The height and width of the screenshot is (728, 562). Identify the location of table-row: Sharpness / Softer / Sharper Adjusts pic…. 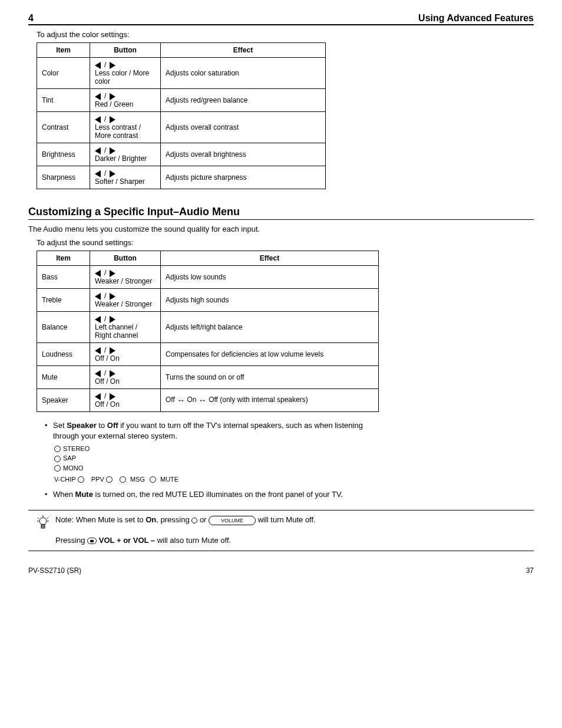
(181, 178).